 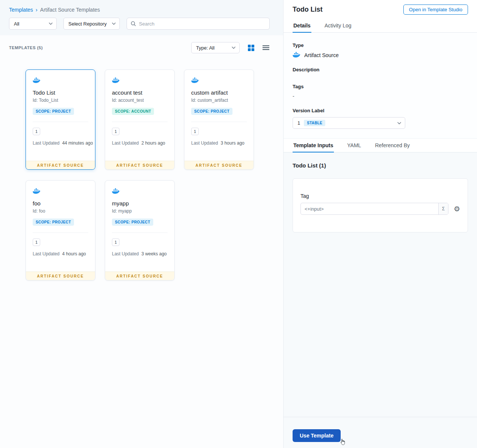 What do you see at coordinates (142, 44) in the screenshot?
I see `list-controls-row: TEMPLATES (5) Type: All` at bounding box center [142, 44].